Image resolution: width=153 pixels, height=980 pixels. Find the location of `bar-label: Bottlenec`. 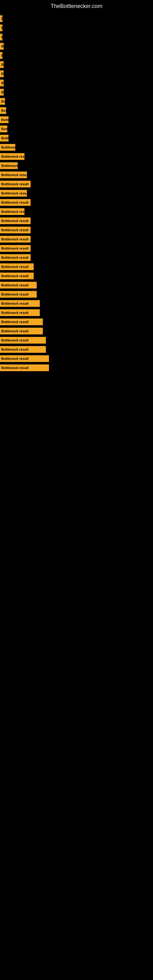

bar-label: Bottlenec is located at coordinates (8, 147).